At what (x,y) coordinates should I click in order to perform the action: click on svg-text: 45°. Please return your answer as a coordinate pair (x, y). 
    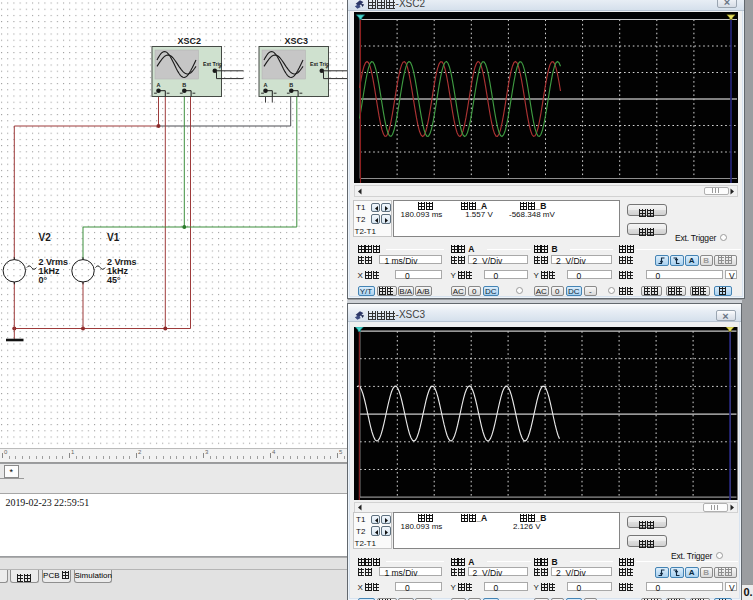
    Looking at the image, I should click on (114, 280).